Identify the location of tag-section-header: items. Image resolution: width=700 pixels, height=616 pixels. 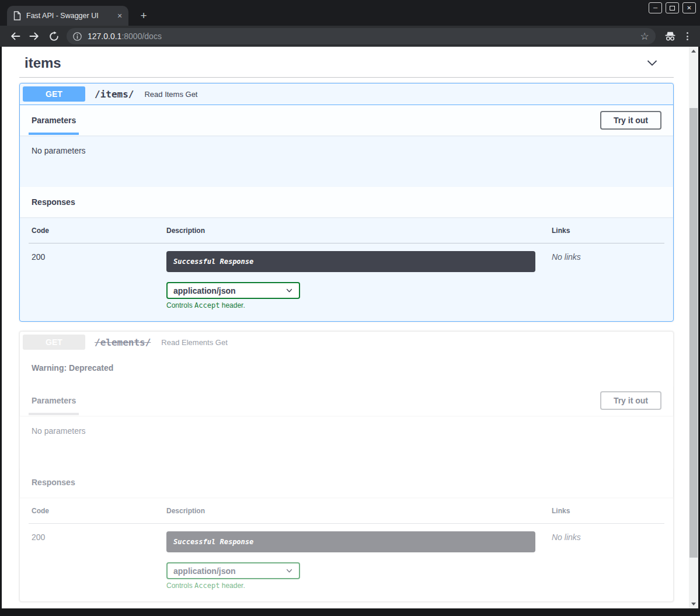
(347, 65).